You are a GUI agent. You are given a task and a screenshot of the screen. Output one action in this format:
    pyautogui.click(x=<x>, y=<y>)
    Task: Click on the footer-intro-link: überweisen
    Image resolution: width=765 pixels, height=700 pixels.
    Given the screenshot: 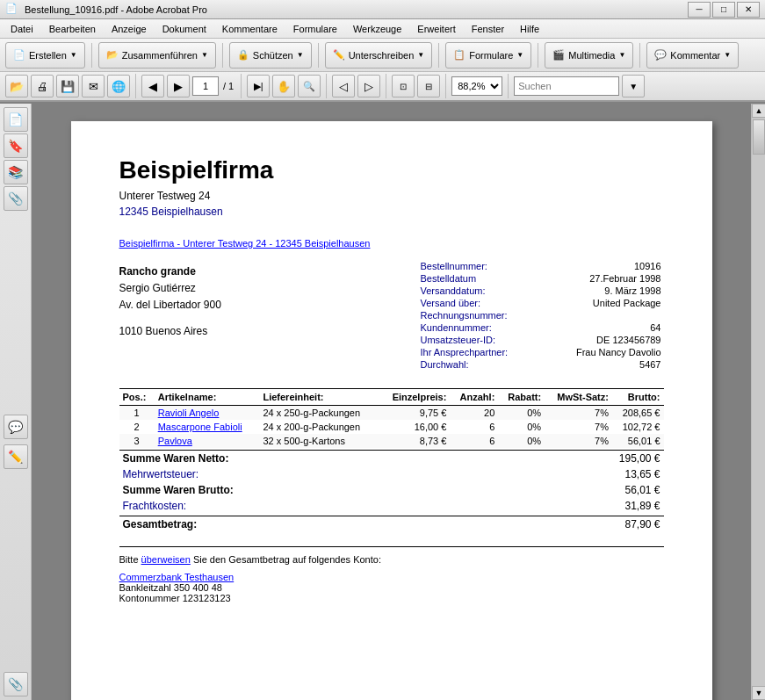 What is the action you would take?
    pyautogui.click(x=166, y=559)
    